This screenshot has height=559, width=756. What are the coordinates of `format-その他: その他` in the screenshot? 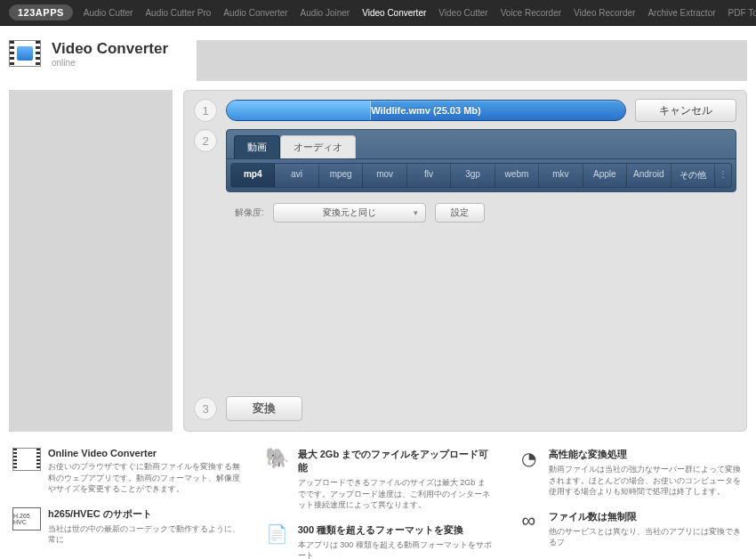 It's located at (694, 175).